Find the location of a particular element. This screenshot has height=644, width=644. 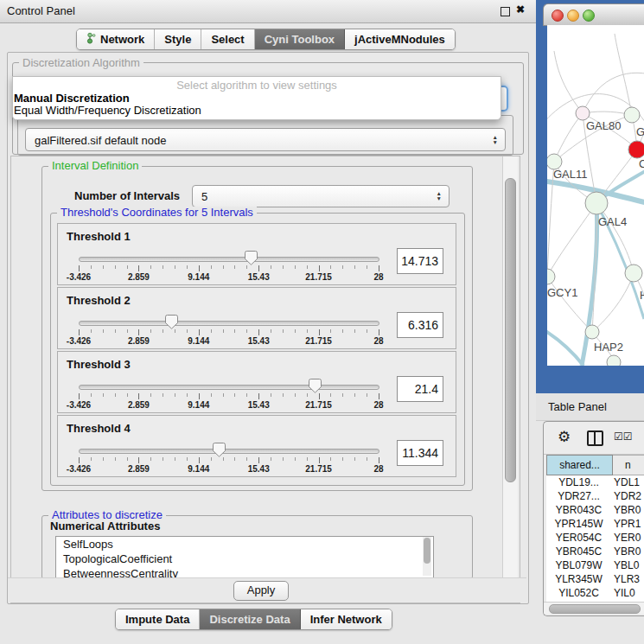

columns-icon is located at coordinates (595, 438).